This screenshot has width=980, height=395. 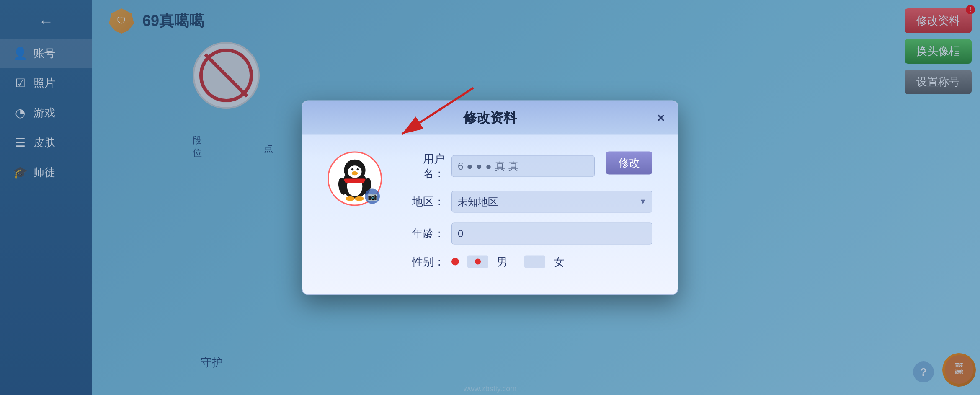 What do you see at coordinates (552, 201) in the screenshot?
I see `region-select: 未知地区 北京 上海 广州 深圳` at bounding box center [552, 201].